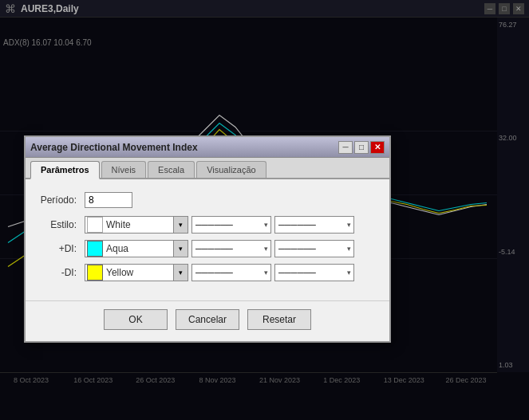 This screenshot has width=529, height=420. What do you see at coordinates (314, 249) in the screenshot?
I see `plus-di-line-width-wrapper: ────── ━━━━━` at bounding box center [314, 249].